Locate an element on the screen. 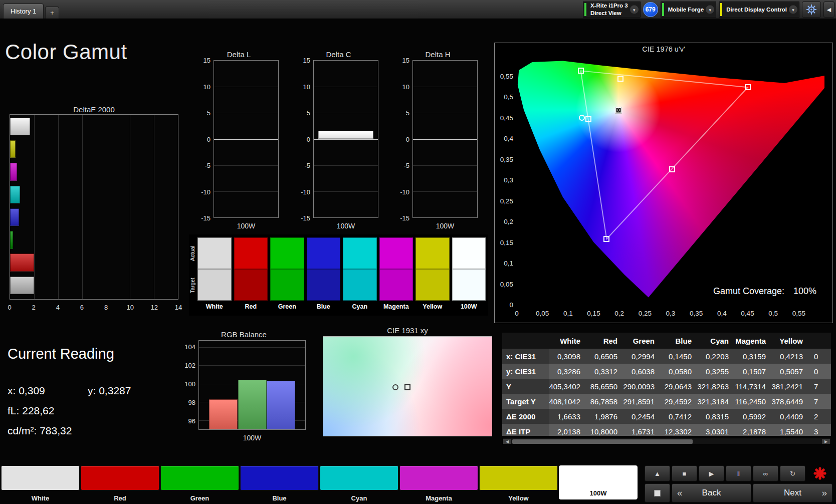  axis-tick-label: 0,2 is located at coordinates (508, 221).